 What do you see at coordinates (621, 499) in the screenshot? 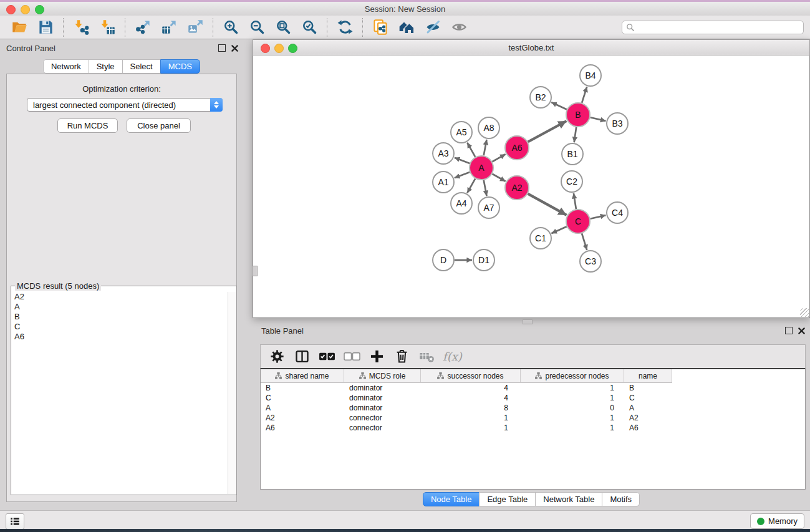
I see `table-tab-motifs: Motifs` at bounding box center [621, 499].